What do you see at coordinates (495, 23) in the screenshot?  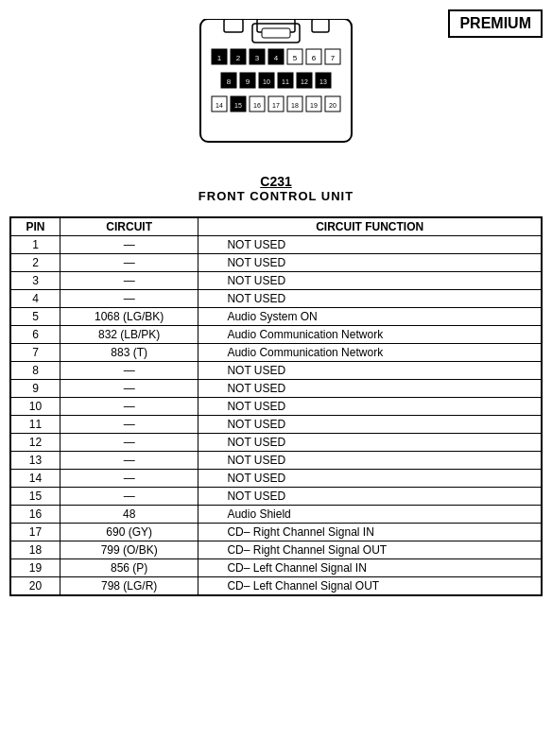 I see `premium-label: PREMIUM` at bounding box center [495, 23].